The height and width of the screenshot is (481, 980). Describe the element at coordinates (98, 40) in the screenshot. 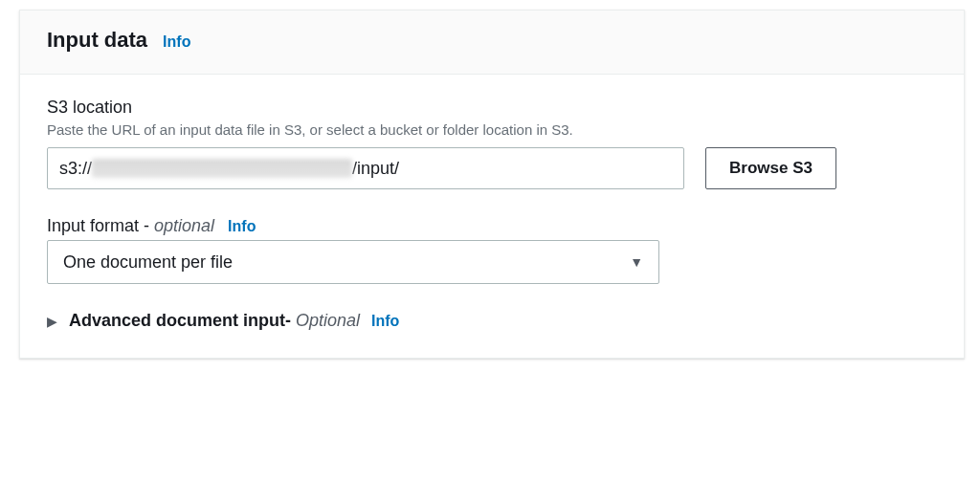

I see `panel-title: Input data` at that location.